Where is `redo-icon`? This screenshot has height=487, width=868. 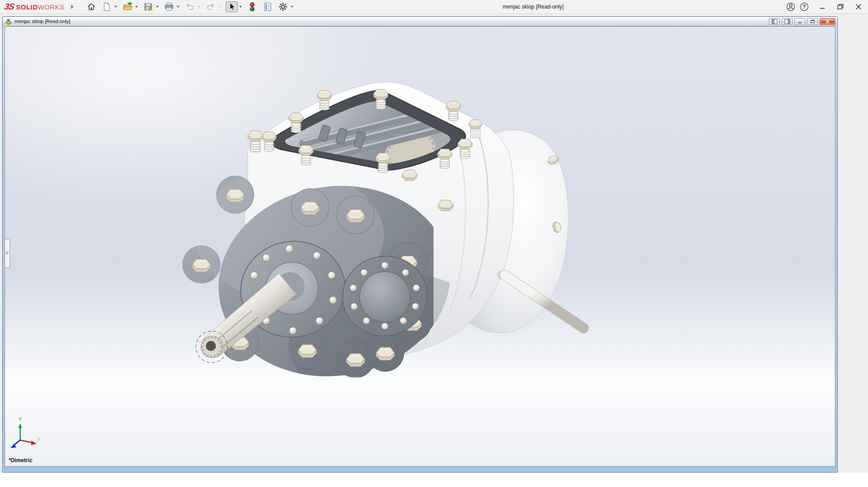
redo-icon is located at coordinates (211, 7).